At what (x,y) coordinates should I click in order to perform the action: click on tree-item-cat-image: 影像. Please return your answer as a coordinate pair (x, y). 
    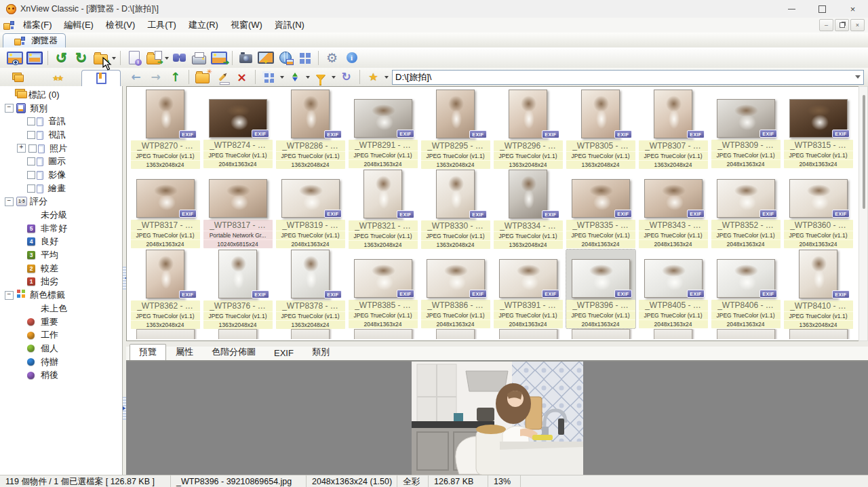
    Looking at the image, I should click on (61, 175).